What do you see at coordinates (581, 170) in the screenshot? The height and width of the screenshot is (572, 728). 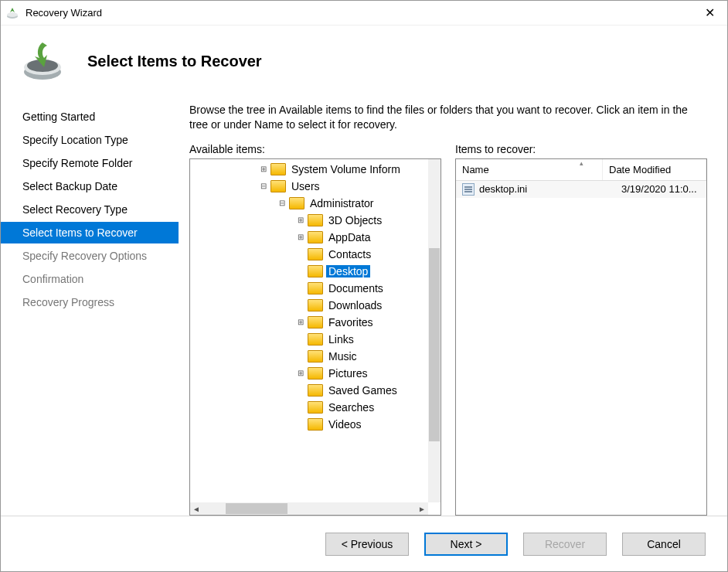 I see `list-header: ▴ Name Date Modified` at bounding box center [581, 170].